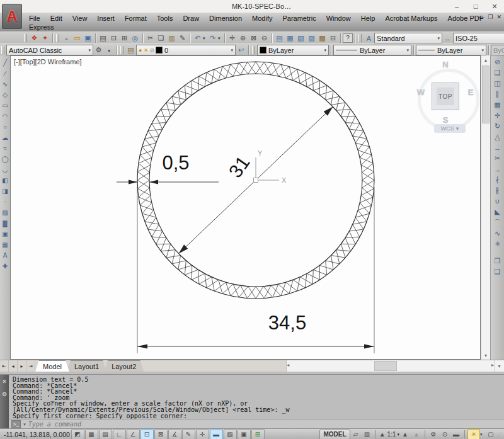  What do you see at coordinates (80, 18) in the screenshot?
I see `menu-view: View` at bounding box center [80, 18].